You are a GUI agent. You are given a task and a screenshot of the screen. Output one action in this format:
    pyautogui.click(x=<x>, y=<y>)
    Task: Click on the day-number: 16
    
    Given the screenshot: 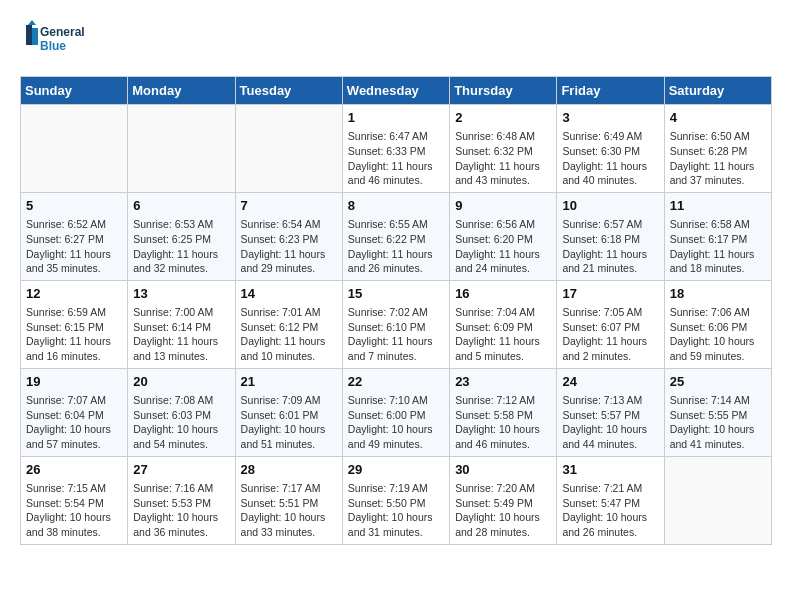 What is the action you would take?
    pyautogui.click(x=503, y=294)
    